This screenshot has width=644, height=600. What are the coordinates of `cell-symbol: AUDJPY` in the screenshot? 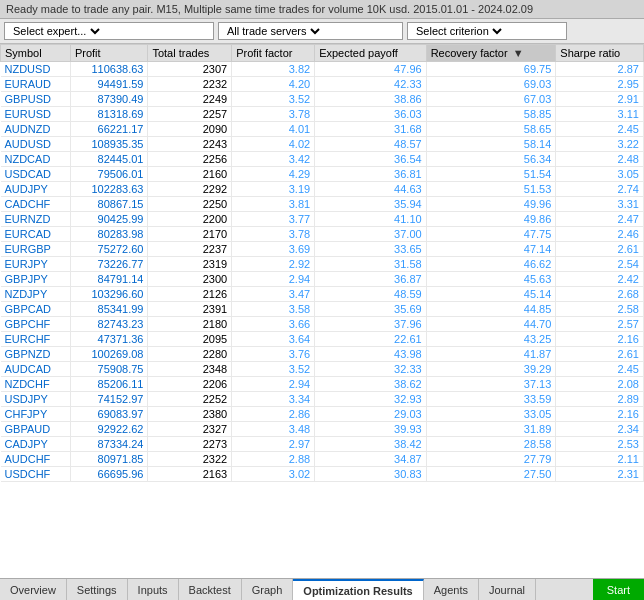 It's located at (36, 190).